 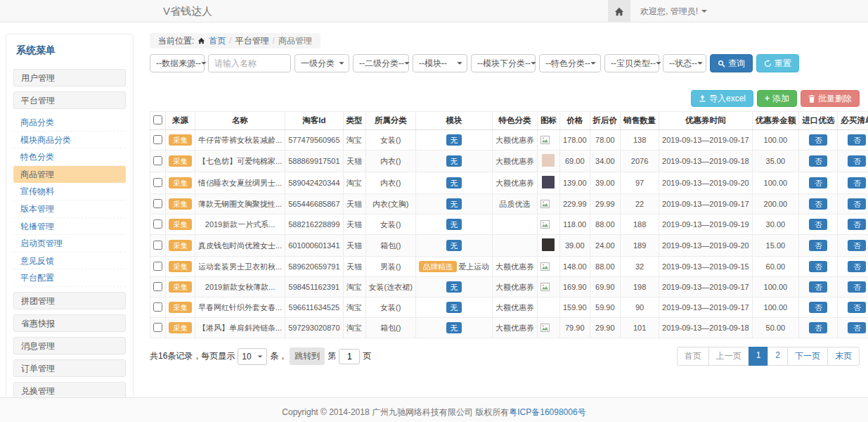 I want to click on name-search-input, so click(x=250, y=63).